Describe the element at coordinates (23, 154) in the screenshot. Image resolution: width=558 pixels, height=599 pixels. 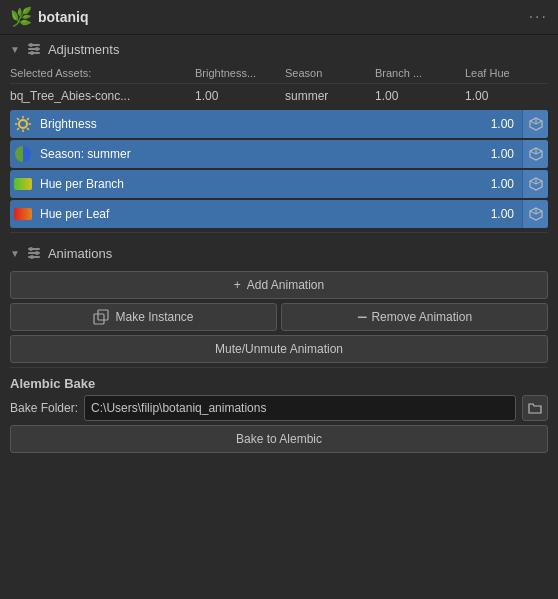
I see `season-icon` at that location.